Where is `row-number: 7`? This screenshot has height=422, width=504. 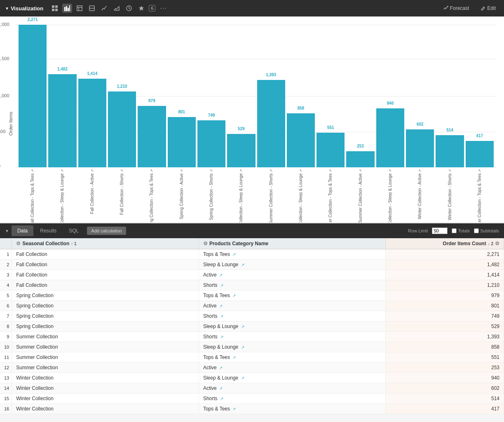
row-number: 7 is located at coordinates (6, 316).